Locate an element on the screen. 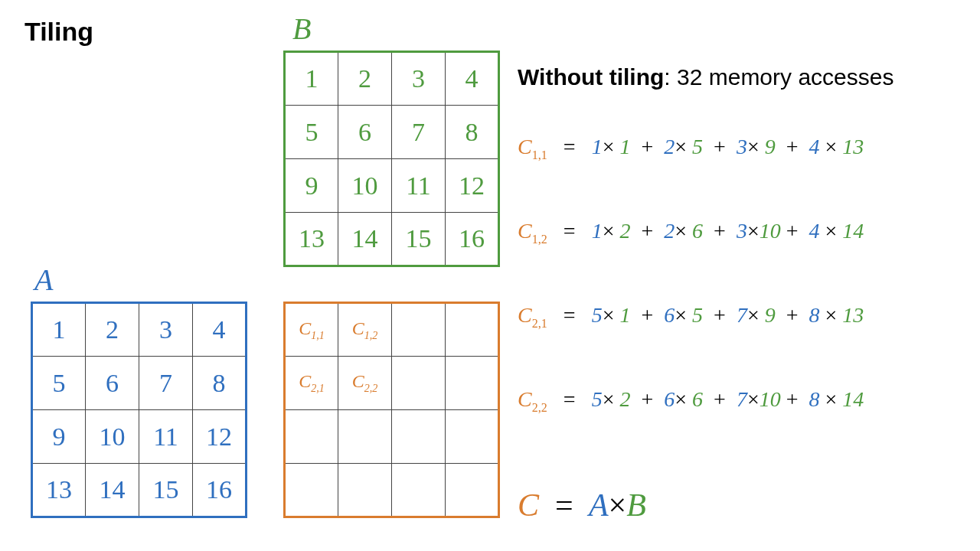 Image resolution: width=980 pixels, height=551 pixels. headline-bold: Without tiling is located at coordinates (591, 77).